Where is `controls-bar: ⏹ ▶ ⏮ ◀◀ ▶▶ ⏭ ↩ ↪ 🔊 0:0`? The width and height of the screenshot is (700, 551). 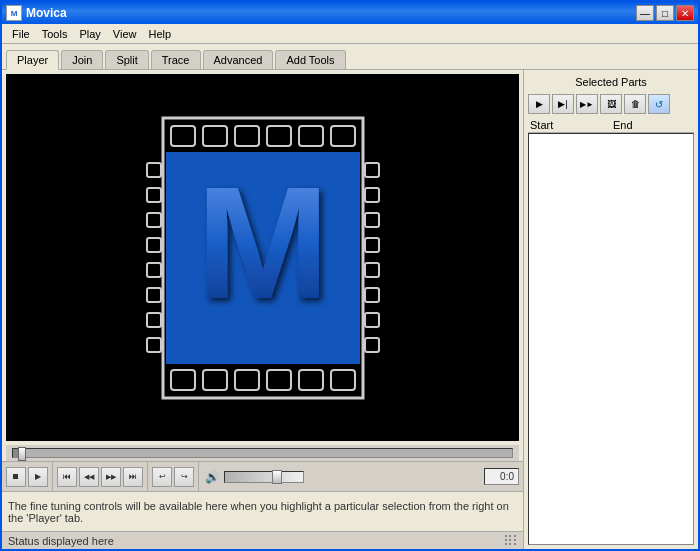 controls-bar: ⏹ ▶ ⏮ ◀◀ ▶▶ ⏭ ↩ ↪ 🔊 0:0 is located at coordinates (262, 476).